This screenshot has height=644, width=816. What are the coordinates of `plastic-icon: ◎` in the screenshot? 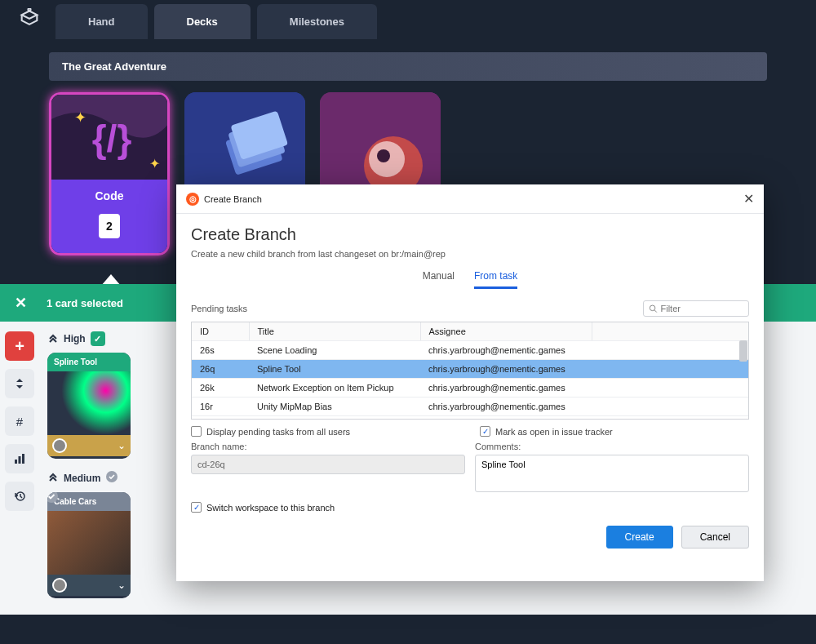 It's located at (193, 199).